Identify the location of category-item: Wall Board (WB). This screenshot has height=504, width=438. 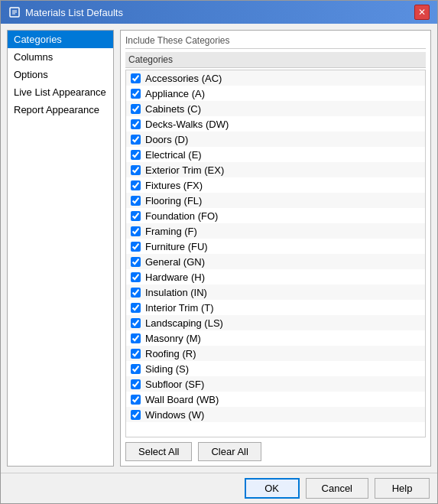
(275, 399).